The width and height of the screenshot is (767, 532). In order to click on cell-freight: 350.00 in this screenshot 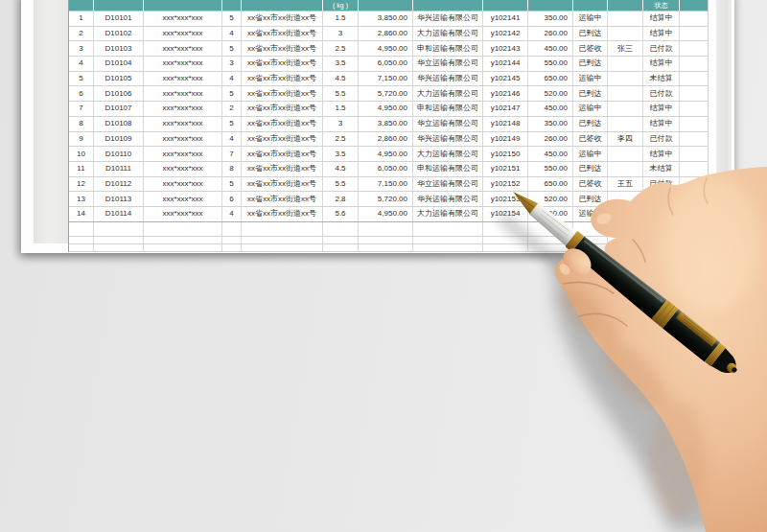, I will do `click(550, 19)`.